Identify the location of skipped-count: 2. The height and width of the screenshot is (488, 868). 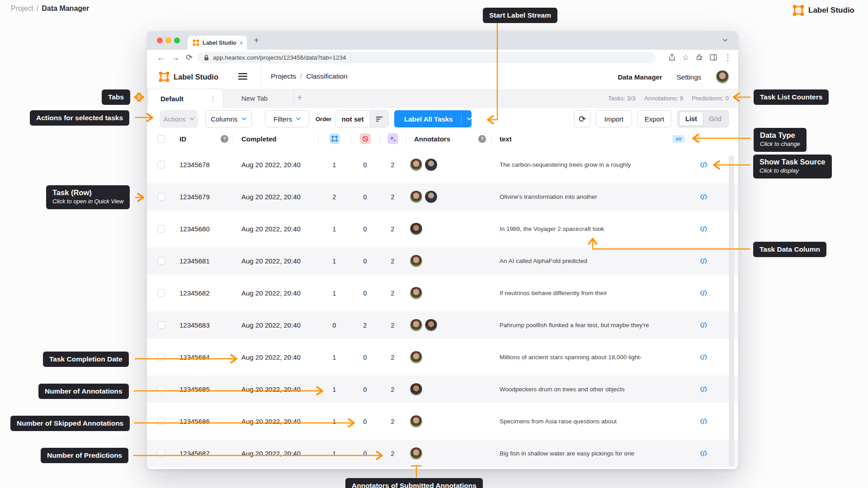
(365, 325).